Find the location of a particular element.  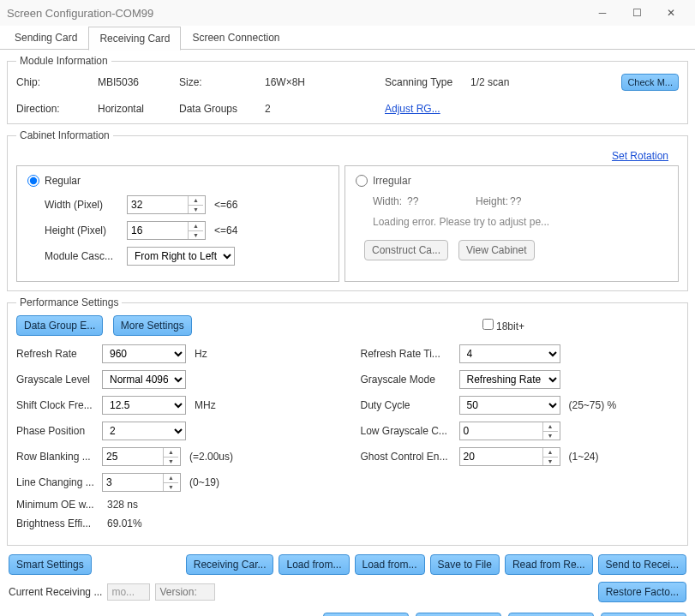

refresh-unit: Hz is located at coordinates (197, 354).